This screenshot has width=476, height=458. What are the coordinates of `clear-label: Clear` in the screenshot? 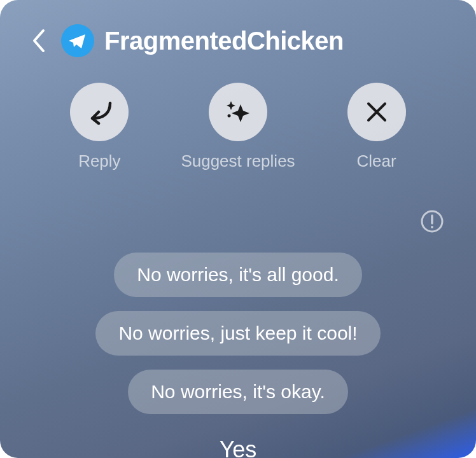 It's located at (377, 162).